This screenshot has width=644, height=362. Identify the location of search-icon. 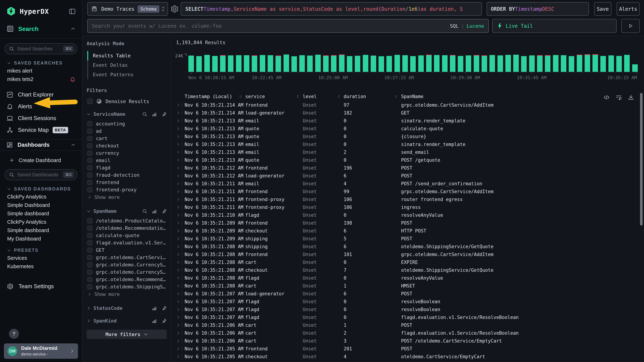
(145, 114).